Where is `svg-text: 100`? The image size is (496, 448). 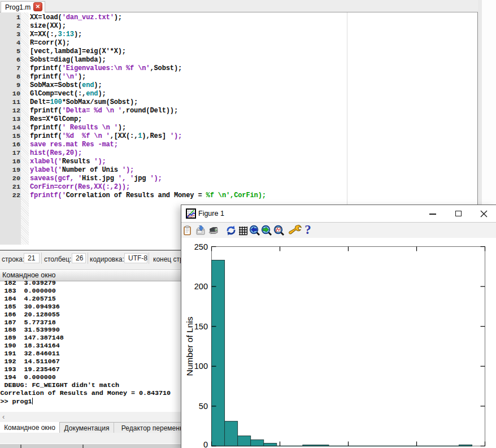
svg-text: 100 is located at coordinates (201, 366).